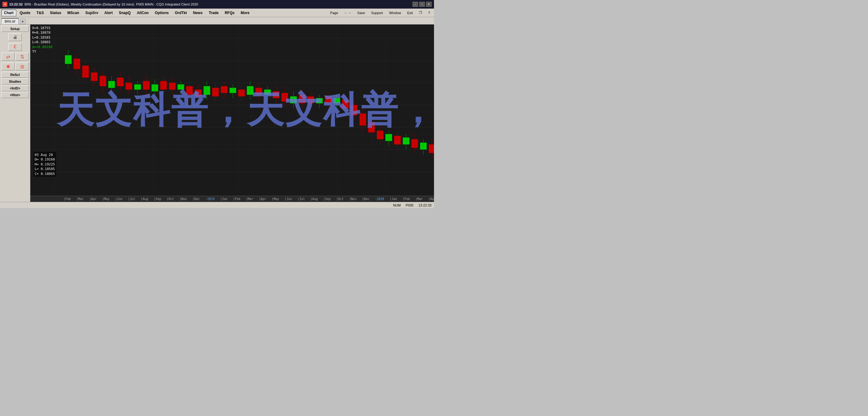  What do you see at coordinates (397, 205) in the screenshot?
I see `status-num: NUM` at bounding box center [397, 205].